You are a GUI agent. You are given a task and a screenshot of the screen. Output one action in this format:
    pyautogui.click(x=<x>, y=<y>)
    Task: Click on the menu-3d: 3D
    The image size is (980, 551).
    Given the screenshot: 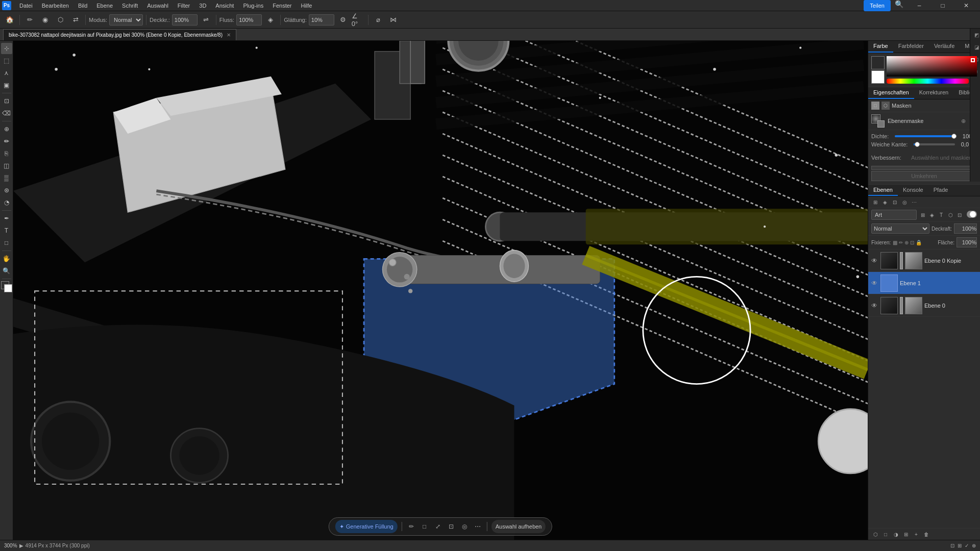 What is the action you would take?
    pyautogui.click(x=203, y=6)
    